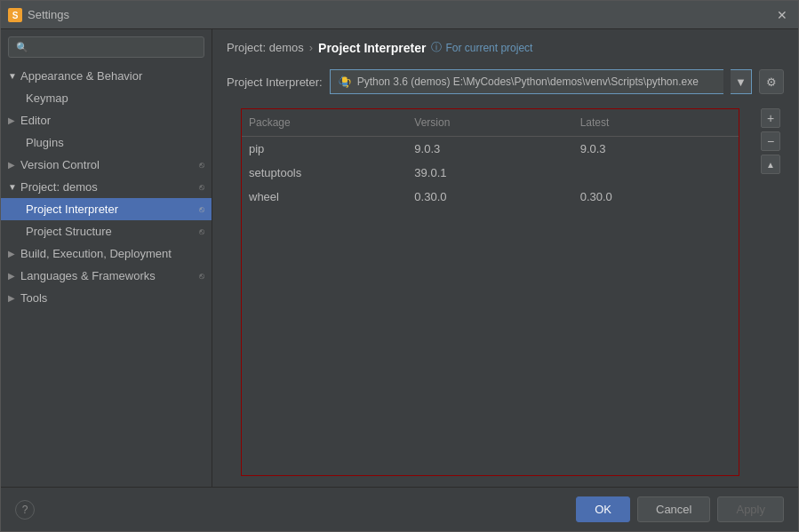 Image resolution: width=799 pixels, height=532 pixels. What do you see at coordinates (107, 298) in the screenshot?
I see `sidebar-item-tools: ▶ Tools` at bounding box center [107, 298].